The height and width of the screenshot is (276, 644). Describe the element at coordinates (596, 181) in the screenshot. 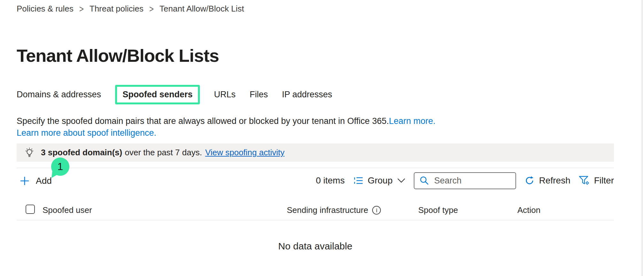

I see `filter-button: Filter` at that location.